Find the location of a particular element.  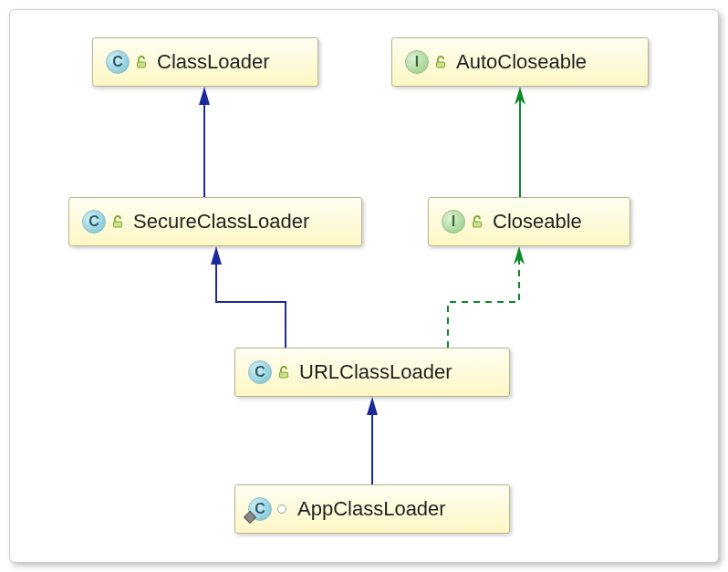

node-closeable: I Closeable is located at coordinates (529, 222).